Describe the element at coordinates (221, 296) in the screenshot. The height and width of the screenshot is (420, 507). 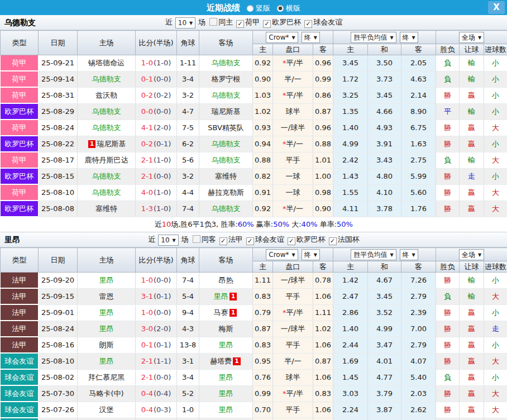
I see `away-team-name-text: 里昂` at that location.